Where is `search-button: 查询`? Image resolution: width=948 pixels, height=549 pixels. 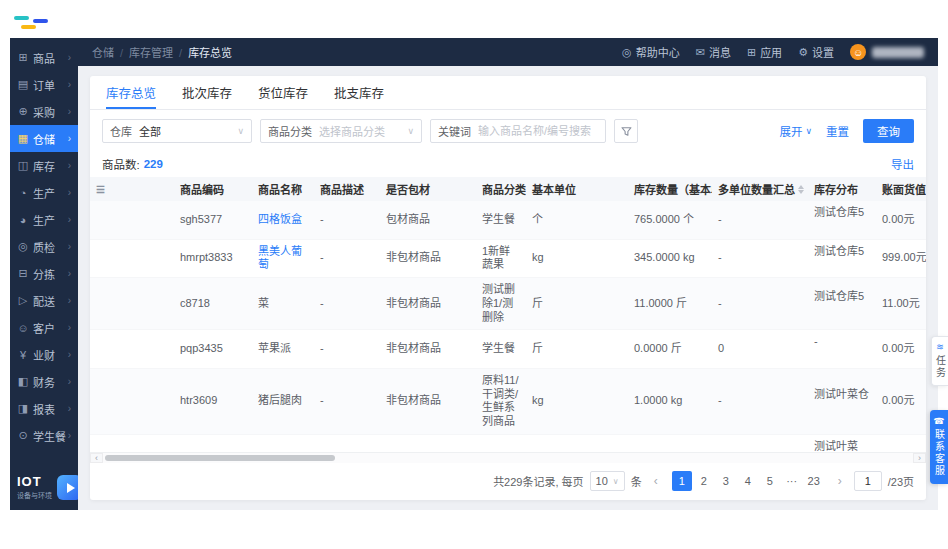 search-button: 查询 is located at coordinates (888, 131).